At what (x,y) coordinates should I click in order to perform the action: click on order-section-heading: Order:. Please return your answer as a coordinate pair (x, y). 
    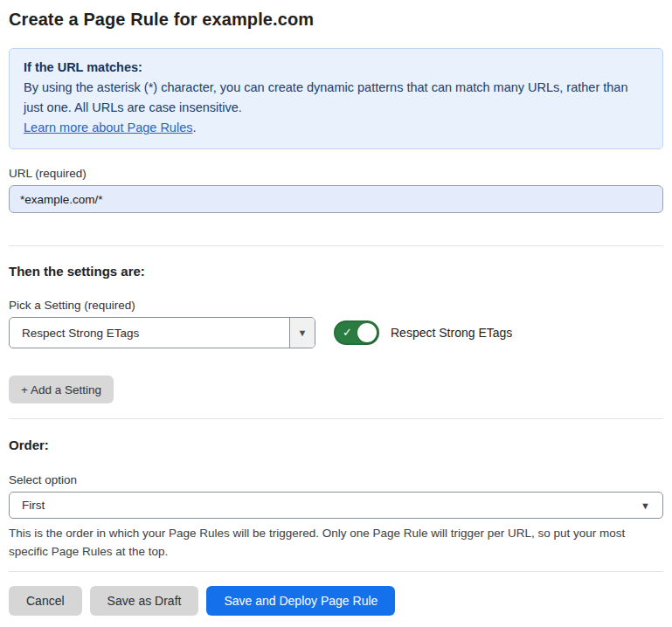
    Looking at the image, I should click on (336, 445).